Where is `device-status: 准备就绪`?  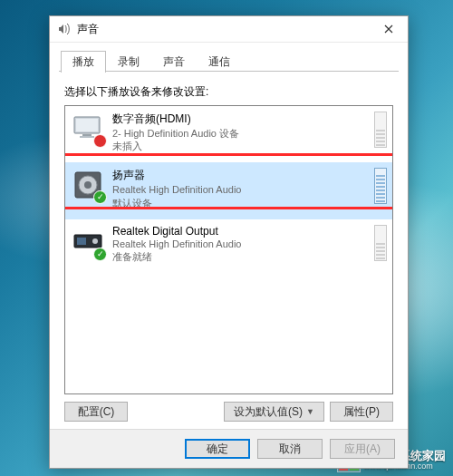
device-status: 准备就绪 is located at coordinates (239, 257).